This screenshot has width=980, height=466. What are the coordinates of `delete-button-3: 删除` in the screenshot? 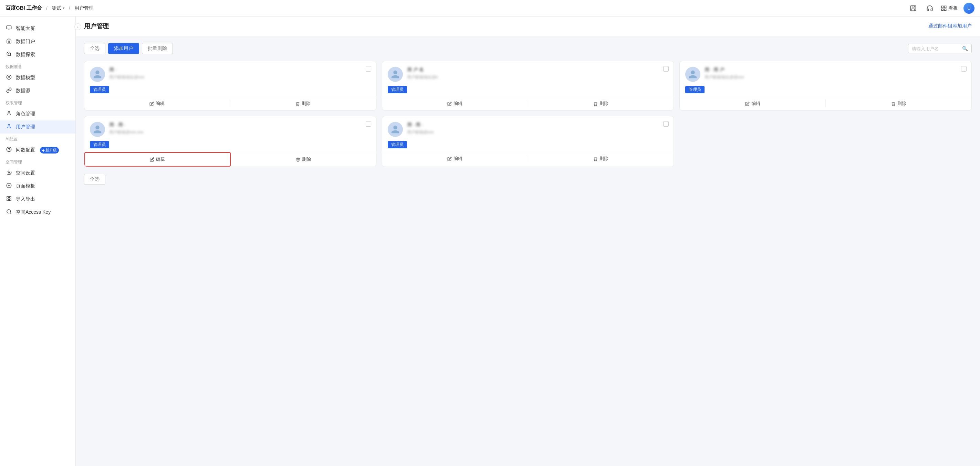 It's located at (899, 103).